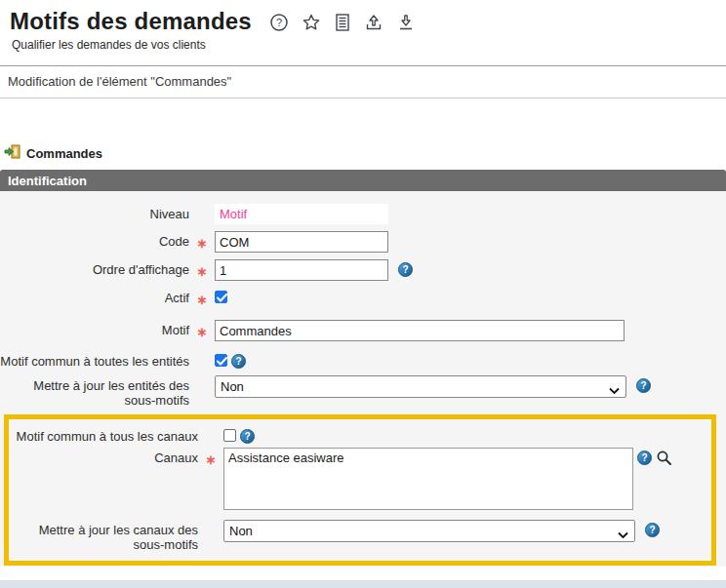  Describe the element at coordinates (230, 435) in the screenshot. I see `motif-commun-canaux-checkbox` at that location.